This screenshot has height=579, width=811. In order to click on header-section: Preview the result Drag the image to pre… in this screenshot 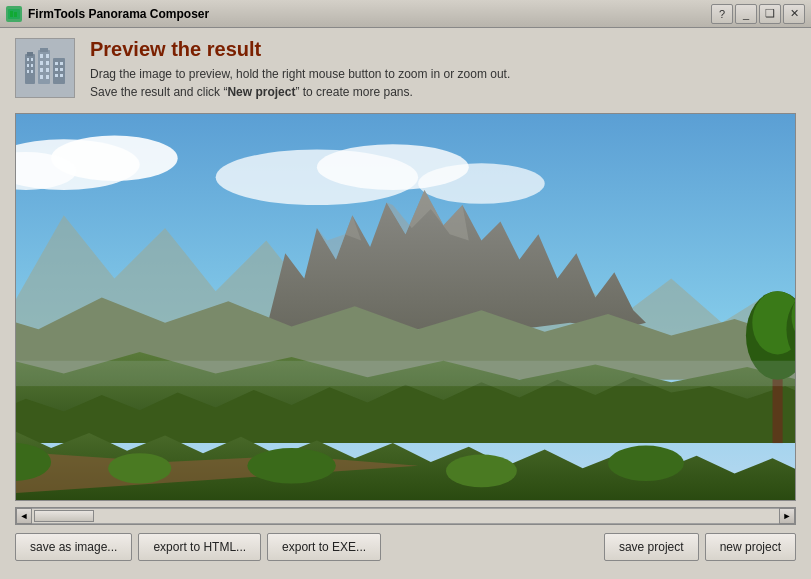, I will do `click(406, 70)`.